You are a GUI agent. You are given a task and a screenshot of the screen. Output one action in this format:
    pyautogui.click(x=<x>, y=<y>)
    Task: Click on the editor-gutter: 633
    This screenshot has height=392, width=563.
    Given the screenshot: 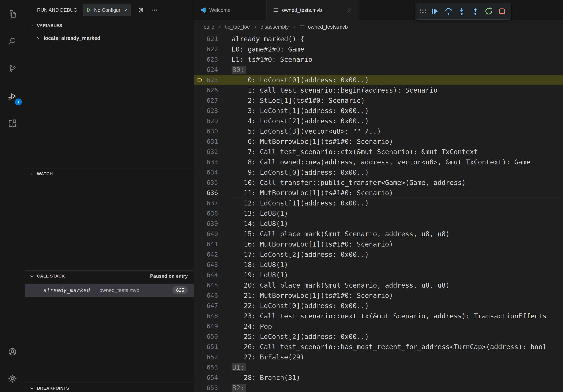 What is the action you would take?
    pyautogui.click(x=213, y=162)
    